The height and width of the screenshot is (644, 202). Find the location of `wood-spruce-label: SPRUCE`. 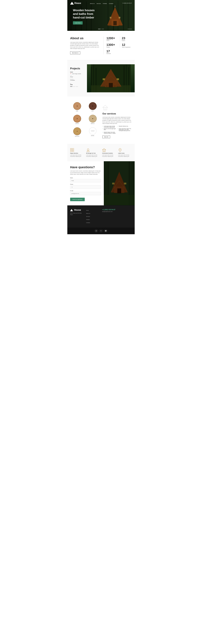

wood-spruce-label: SPRUCE is located at coordinates (77, 136).